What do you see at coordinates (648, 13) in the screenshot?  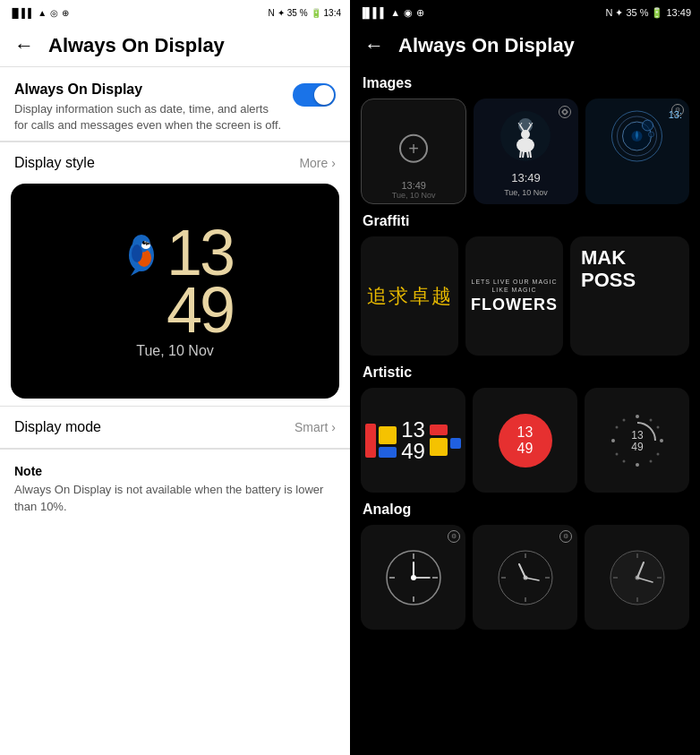 I see `status-info-right: N ✦ 35 % 🔋 13:49` at bounding box center [648, 13].